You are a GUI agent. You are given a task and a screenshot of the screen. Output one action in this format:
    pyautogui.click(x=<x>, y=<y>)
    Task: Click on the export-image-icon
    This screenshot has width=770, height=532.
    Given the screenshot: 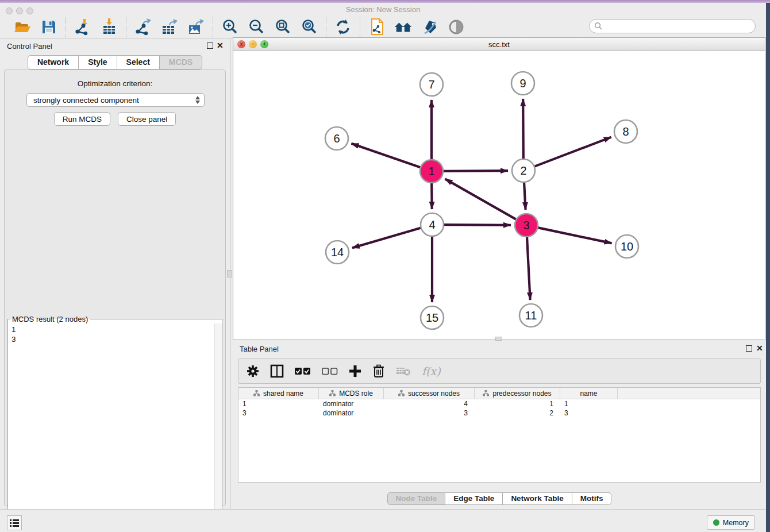 What is the action you would take?
    pyautogui.click(x=196, y=27)
    